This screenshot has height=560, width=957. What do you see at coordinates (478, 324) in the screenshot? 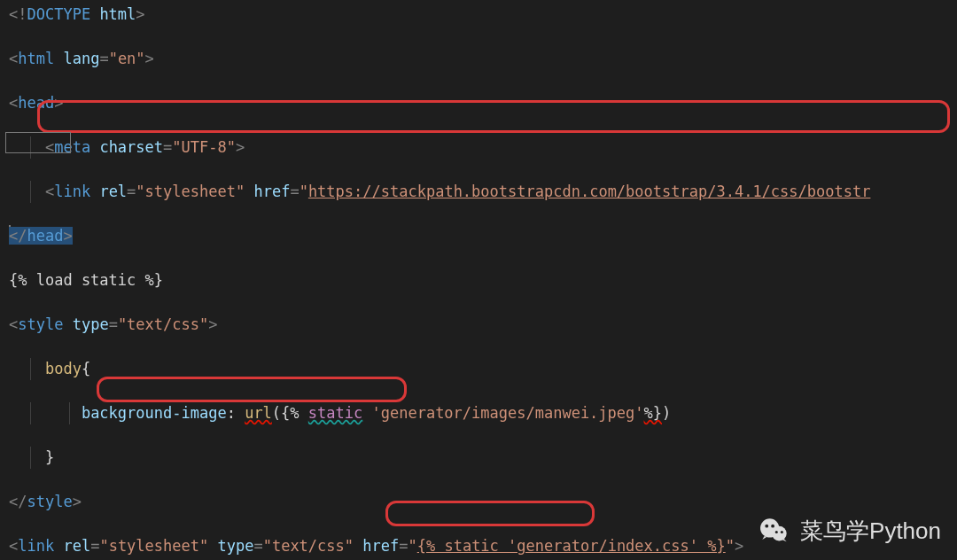
I see `code-line: <style type="text/css">` at bounding box center [478, 324].